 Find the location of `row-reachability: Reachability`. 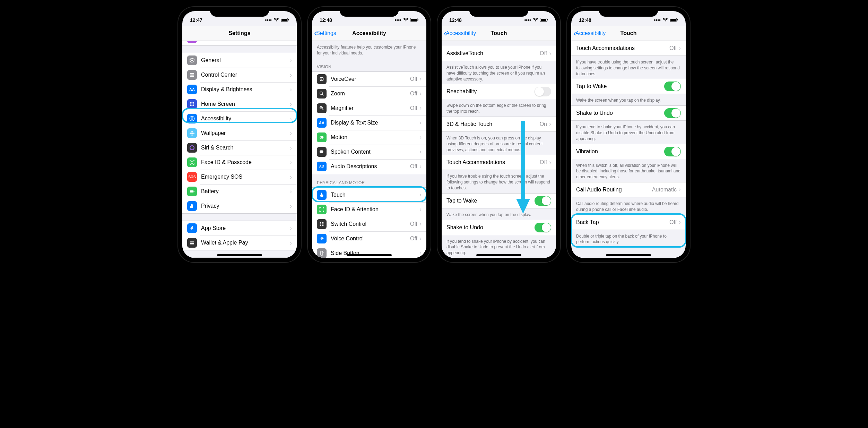

row-reachability: Reachability is located at coordinates (499, 92).